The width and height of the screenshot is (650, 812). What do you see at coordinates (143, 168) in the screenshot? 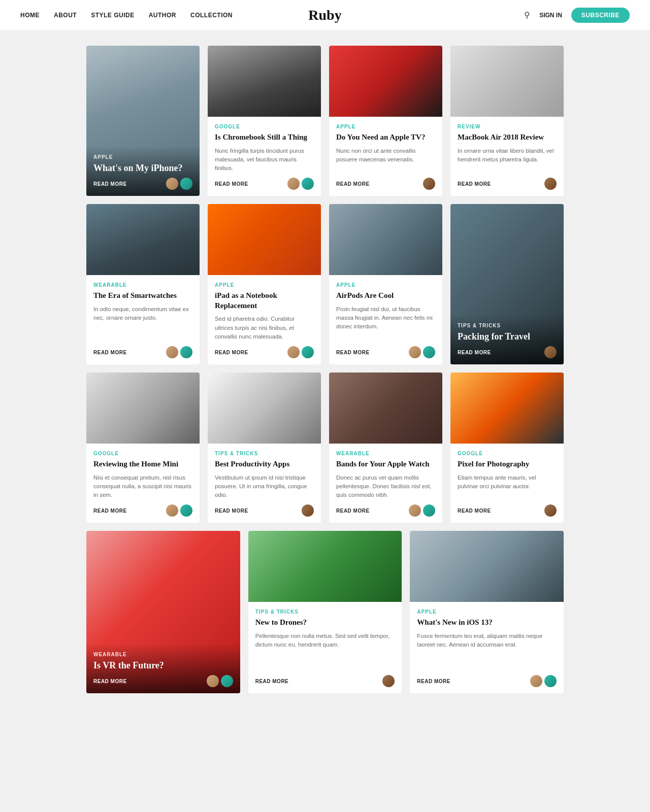
I see `card-title: What's on My iPhone?` at bounding box center [143, 168].